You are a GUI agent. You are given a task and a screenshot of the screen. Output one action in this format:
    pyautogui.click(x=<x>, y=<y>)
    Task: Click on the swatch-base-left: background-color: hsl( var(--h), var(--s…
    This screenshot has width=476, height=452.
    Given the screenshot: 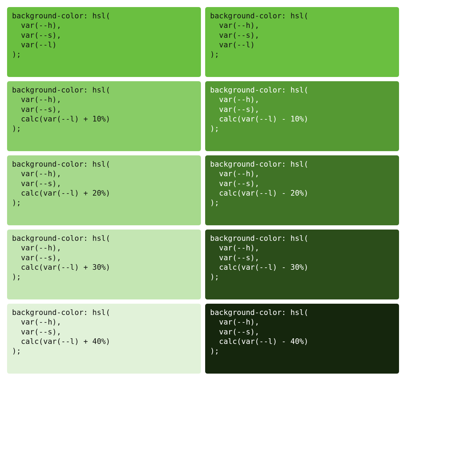 What is the action you would take?
    pyautogui.click(x=104, y=42)
    